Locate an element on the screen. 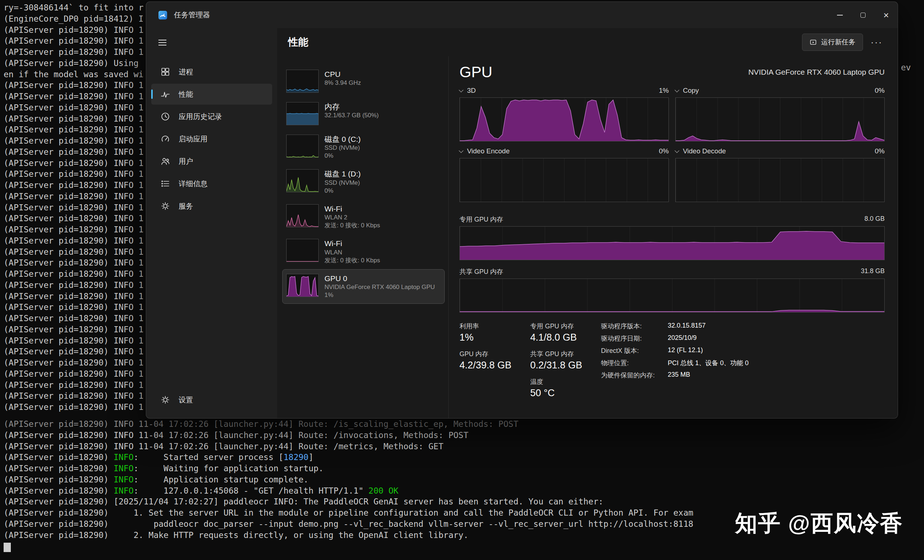  dedicated-memory-stat-value: 4.1/8.0 GB is located at coordinates (566, 337).